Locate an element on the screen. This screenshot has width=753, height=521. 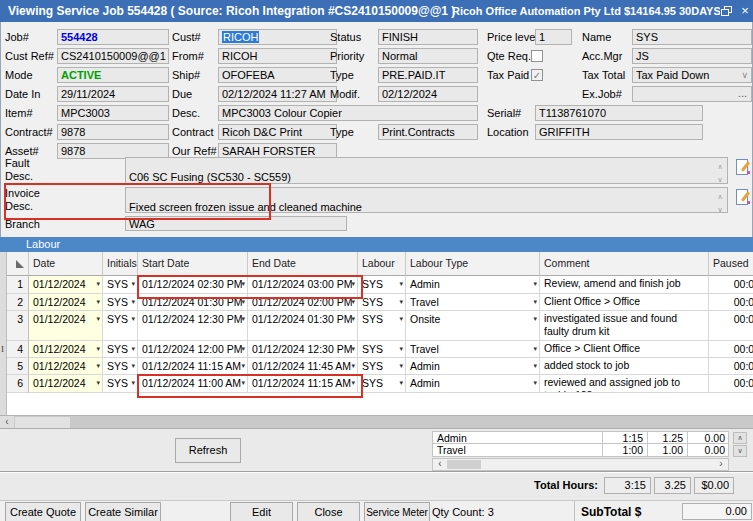
comment-cell: reviewed and assigned job to techie 123 is located at coordinates (624, 384).